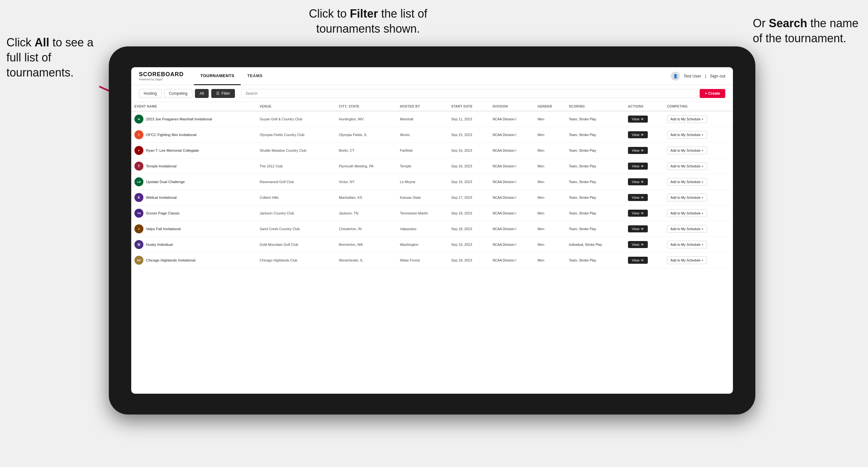 This screenshot has height=467, width=868. What do you see at coordinates (423, 182) in the screenshot?
I see `cell-hosted-by: Le Moyne` at bounding box center [423, 182].